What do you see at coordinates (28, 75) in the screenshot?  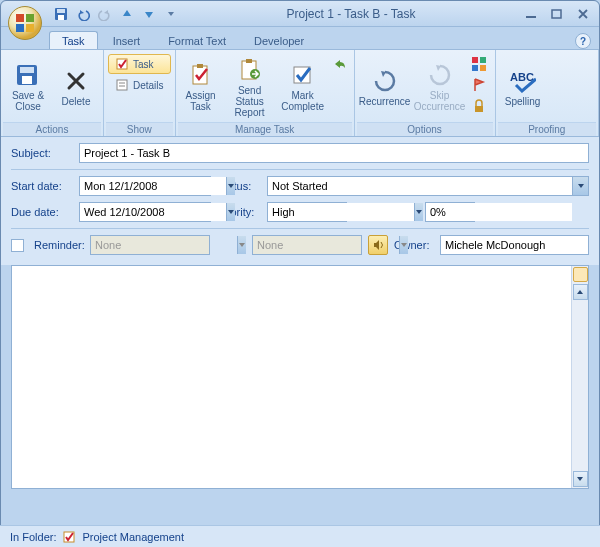 I see `save-close-icon` at bounding box center [28, 75].